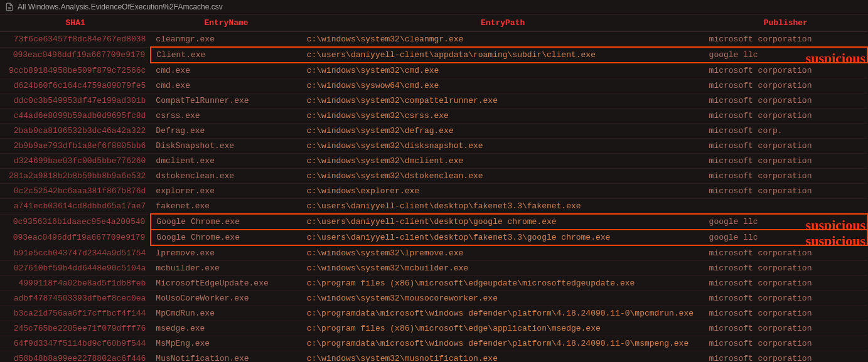 Image resolution: width=868 pixels, height=362 pixels. I want to click on table-row: 027610bf59b4dd6448e90c5104amcbuilder.exe…, so click(434, 269).